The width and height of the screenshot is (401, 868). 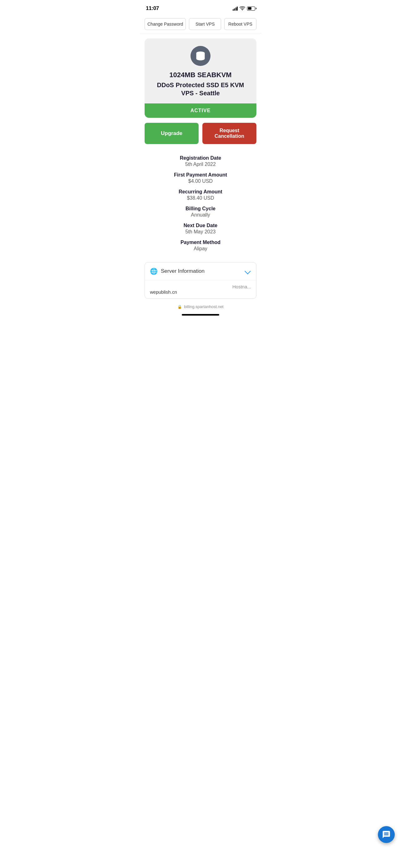 I want to click on status-bar: 11:07, so click(x=201, y=7).